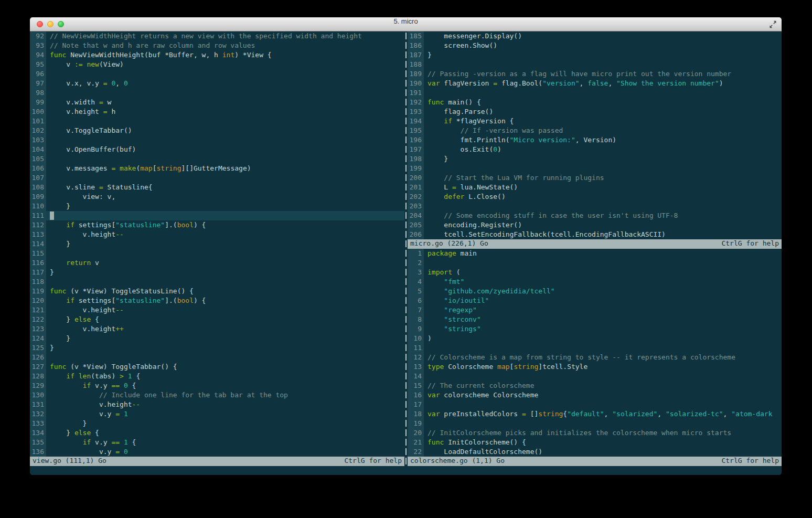  I want to click on code-line: 14, so click(595, 376).